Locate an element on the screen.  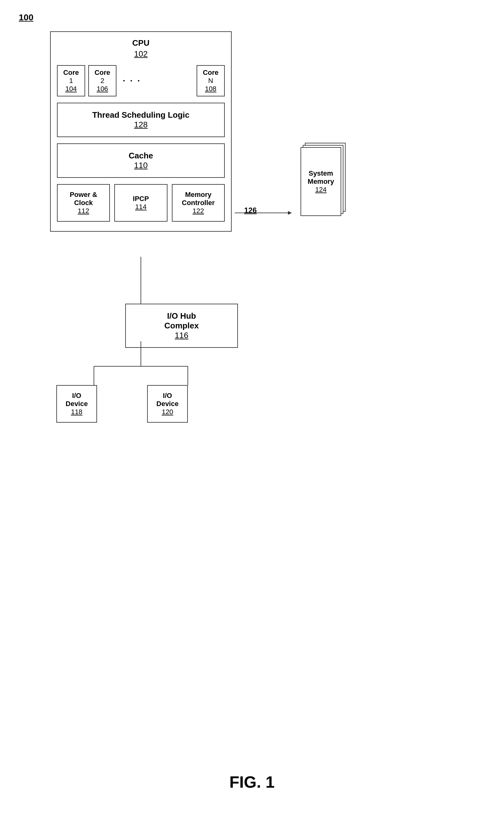
iohub-box: I/O HubComplex 116 is located at coordinates (158, 326).